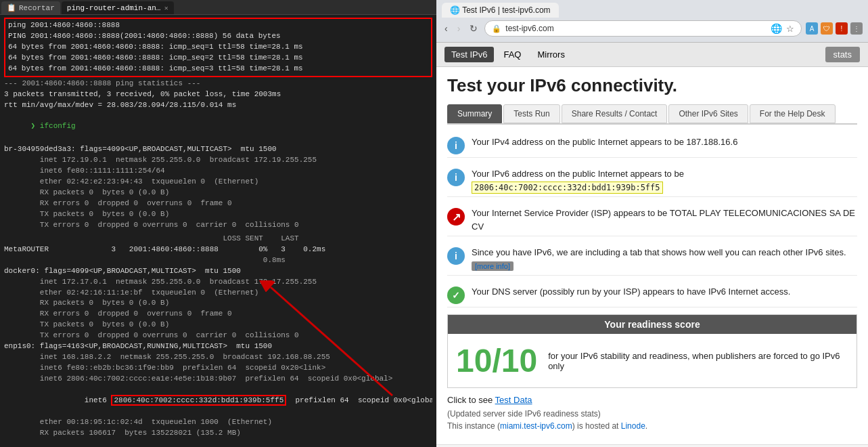 This screenshot has height=447, width=868. I want to click on iface-br-inet: inet 172.19.0.1 netmask 255.255.0.0 broa…, so click(218, 161).